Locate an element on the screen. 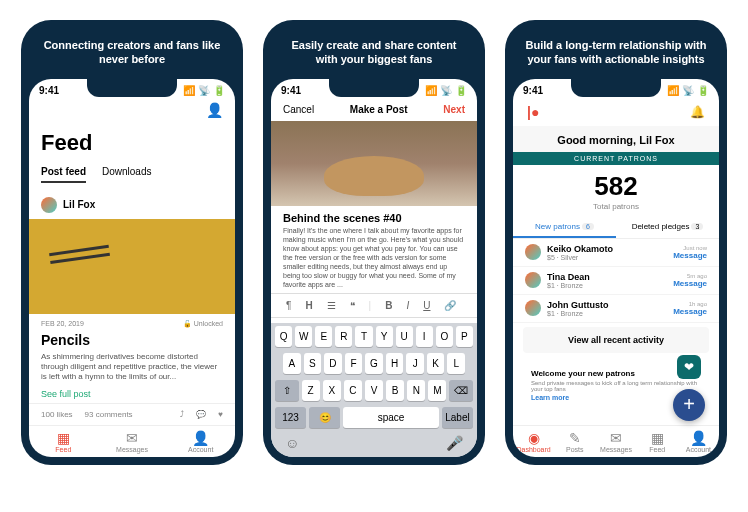  see-full-link: See full post is located at coordinates (132, 394).